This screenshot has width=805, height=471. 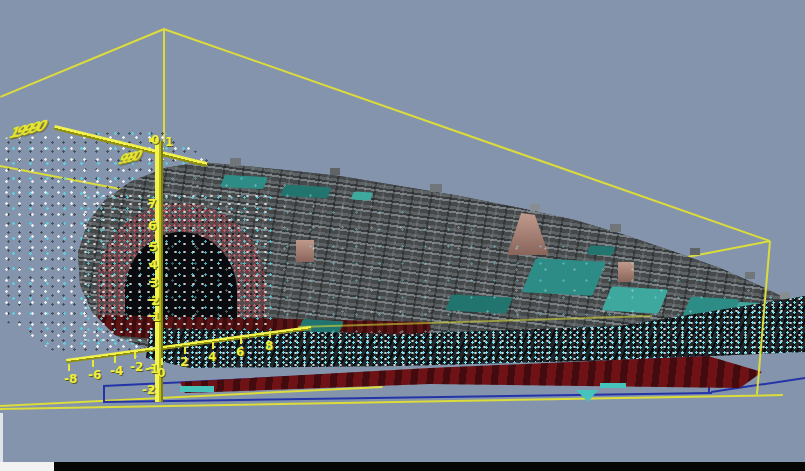 I want to click on v-tick-label: 7, so click(x=152, y=204).